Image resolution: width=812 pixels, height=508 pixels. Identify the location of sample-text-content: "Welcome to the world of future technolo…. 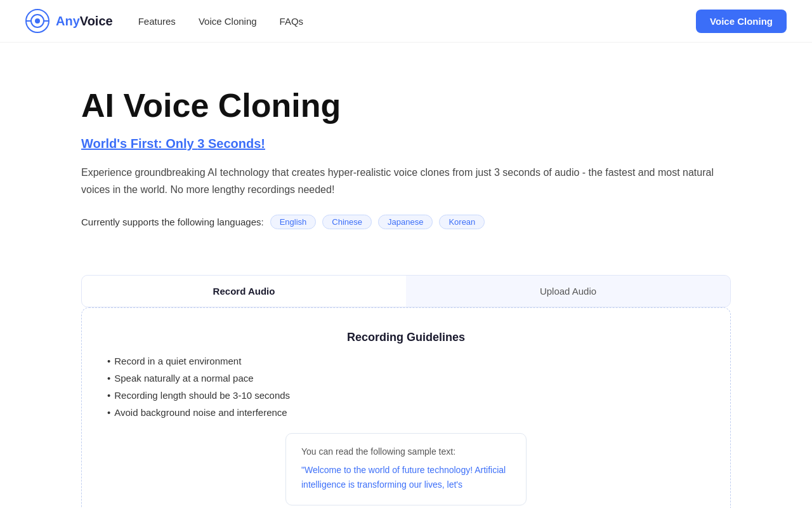
(406, 478).